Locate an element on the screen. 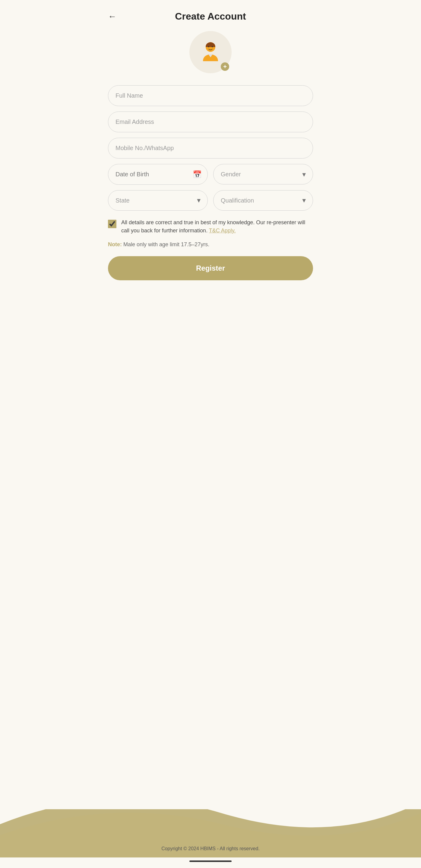  terms-checkbox is located at coordinates (112, 224).